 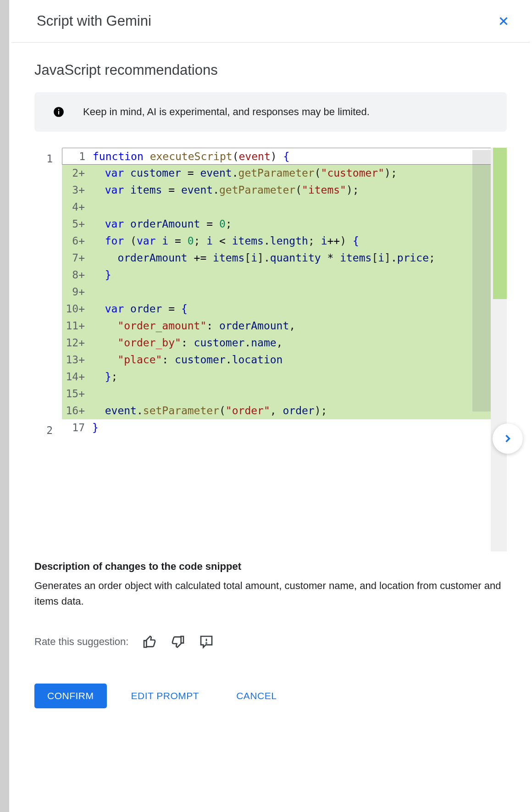 What do you see at coordinates (284, 156) in the screenshot?
I see `code-line: 1function executeScript(event) {` at bounding box center [284, 156].